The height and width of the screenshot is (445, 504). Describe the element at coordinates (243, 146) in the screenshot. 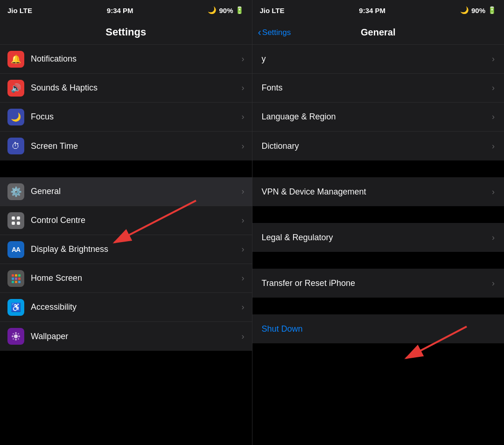

I see `screen-time-chevron: ›` at that location.